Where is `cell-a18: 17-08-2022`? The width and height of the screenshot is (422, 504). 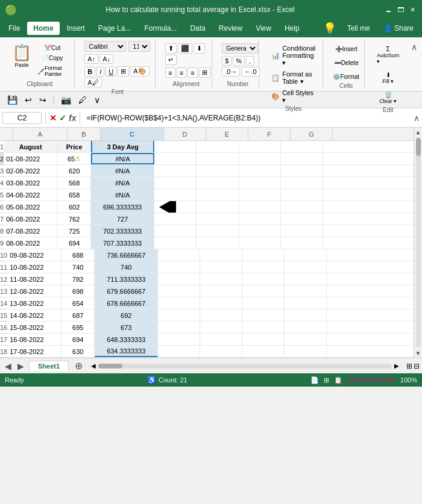 cell-a18: 17-08-2022 is located at coordinates (34, 352).